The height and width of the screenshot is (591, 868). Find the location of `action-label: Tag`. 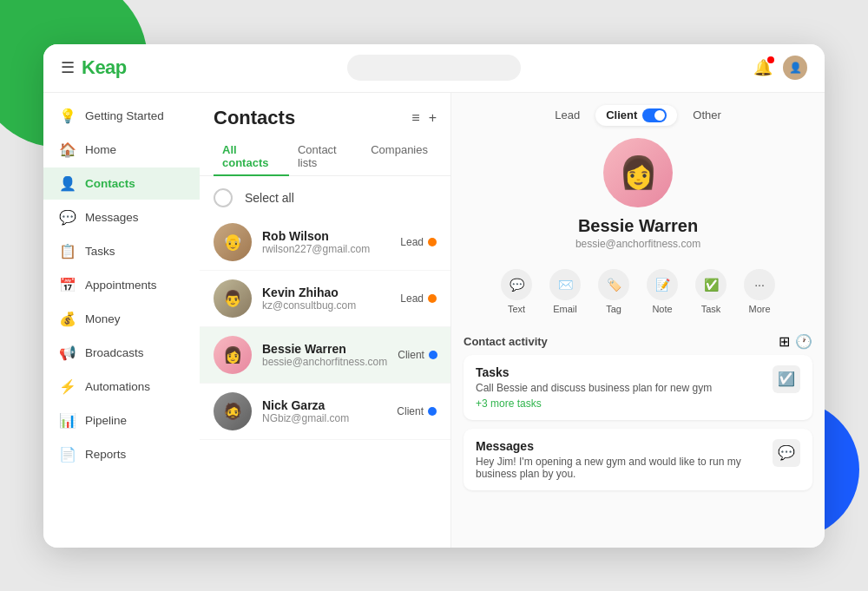

action-label: Tag is located at coordinates (614, 309).